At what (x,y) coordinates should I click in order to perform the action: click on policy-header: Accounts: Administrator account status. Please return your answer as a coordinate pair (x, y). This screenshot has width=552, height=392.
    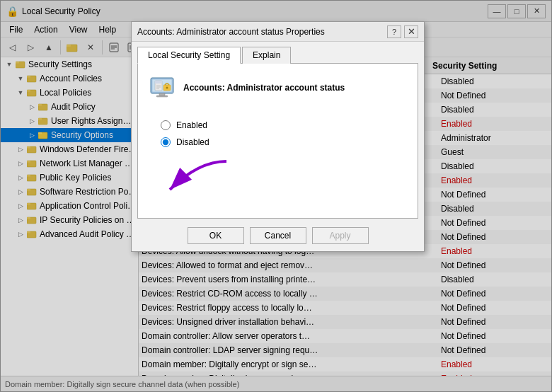
    Looking at the image, I should click on (277, 88).